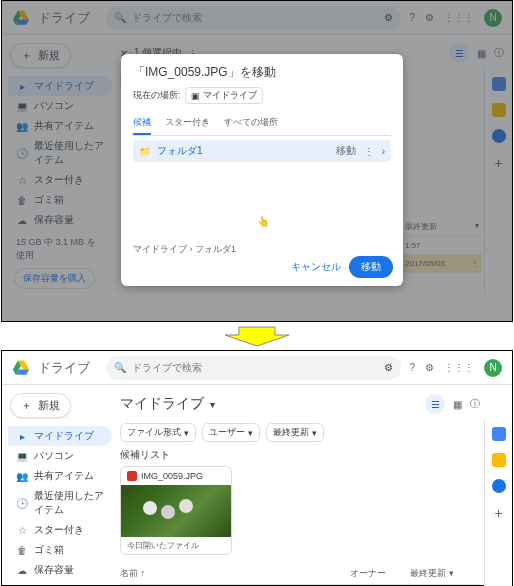 The height and width of the screenshot is (586, 514). Describe the element at coordinates (21, 368) in the screenshot. I see `drive-logo-icon` at that location.